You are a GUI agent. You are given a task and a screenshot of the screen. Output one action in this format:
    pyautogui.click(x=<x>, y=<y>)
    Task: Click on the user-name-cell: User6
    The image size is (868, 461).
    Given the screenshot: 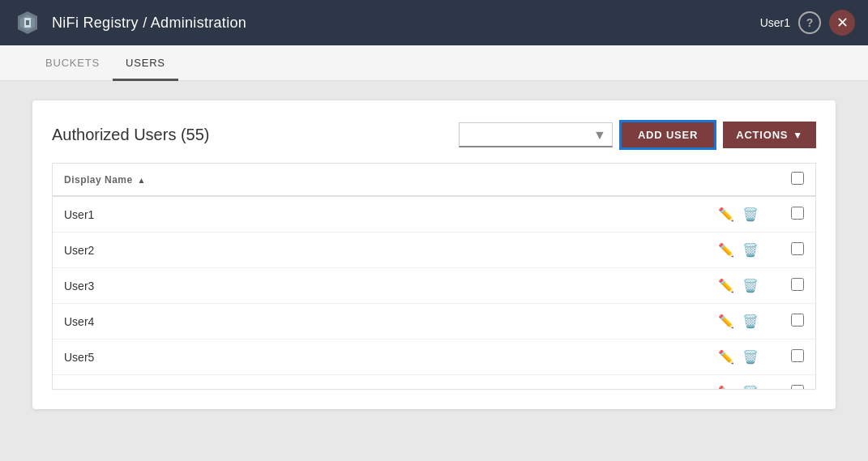 What is the action you would take?
    pyautogui.click(x=379, y=382)
    